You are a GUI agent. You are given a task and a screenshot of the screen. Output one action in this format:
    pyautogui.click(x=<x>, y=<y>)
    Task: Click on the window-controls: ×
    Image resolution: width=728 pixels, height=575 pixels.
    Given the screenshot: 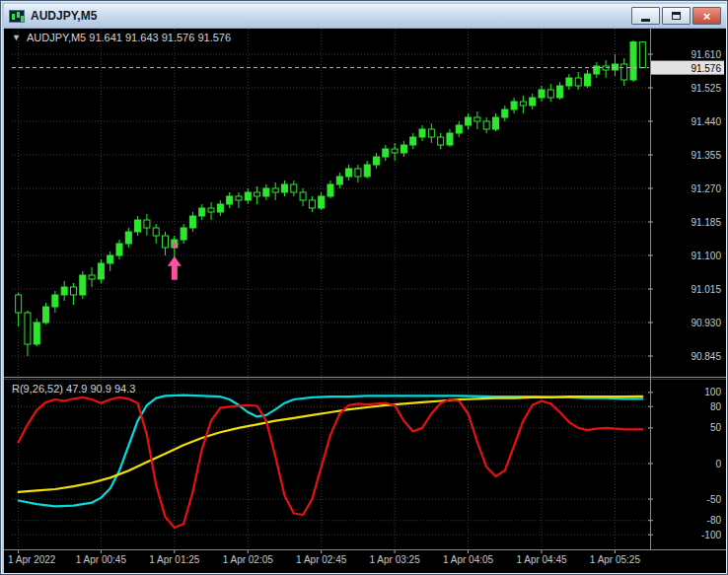 What is the action you would take?
    pyautogui.click(x=677, y=16)
    